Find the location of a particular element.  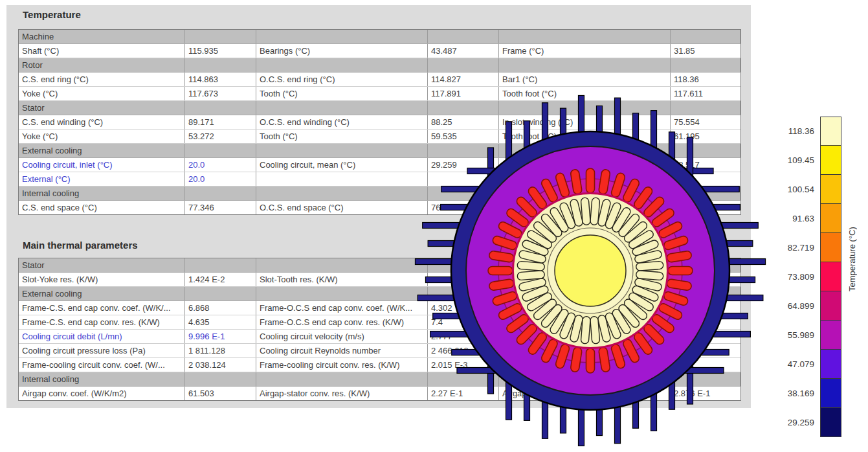

parameter-label: External (°C) is located at coordinates (102, 179).